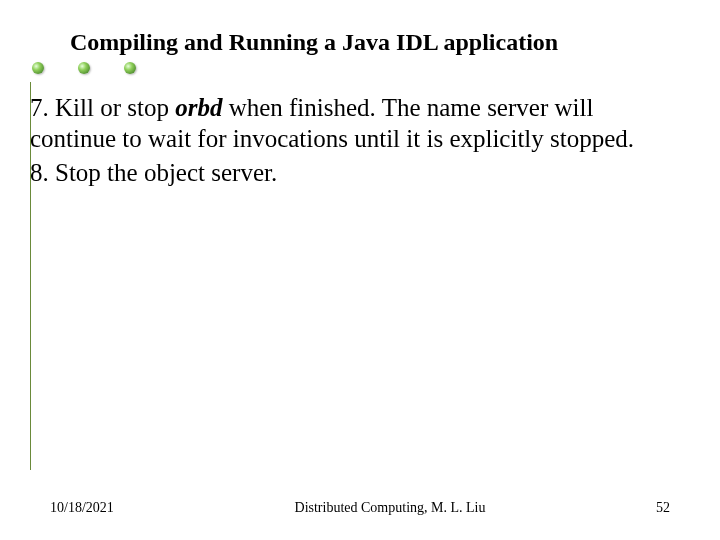  Describe the element at coordinates (360, 510) in the screenshot. I see `footer: 10/18/2021 Distributed Computing, M. L. …` at that location.